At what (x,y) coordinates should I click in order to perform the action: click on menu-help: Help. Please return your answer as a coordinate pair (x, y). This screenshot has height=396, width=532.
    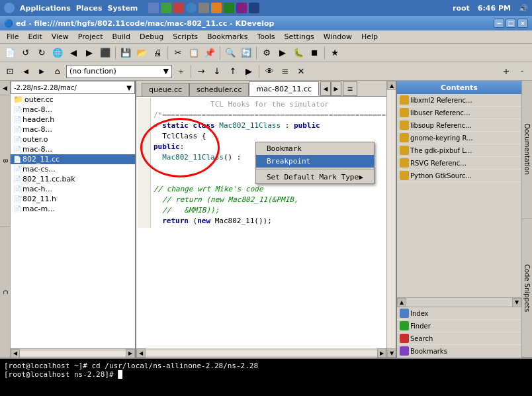
    Looking at the image, I should click on (369, 37).